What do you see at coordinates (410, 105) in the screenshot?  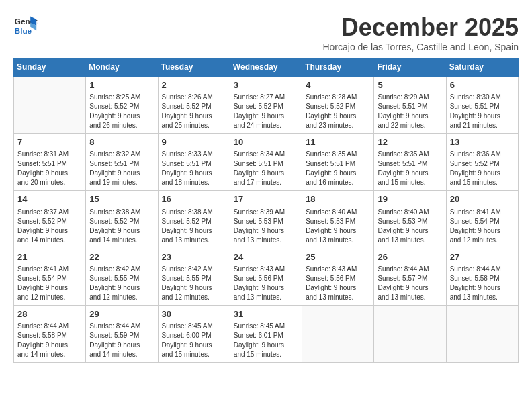 I see `calendar-cell: 5Sunrise: 8:29 AM Sunset: 5:51 PM Daylig…` at bounding box center [410, 105].